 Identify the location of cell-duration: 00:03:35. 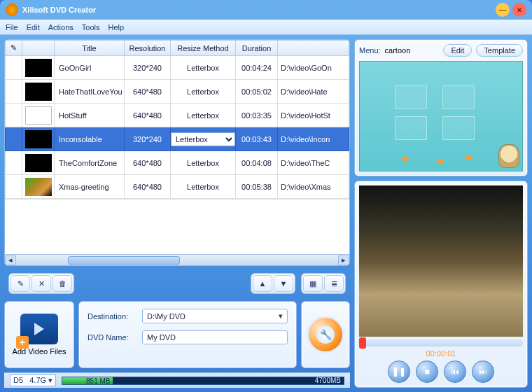
(257, 115).